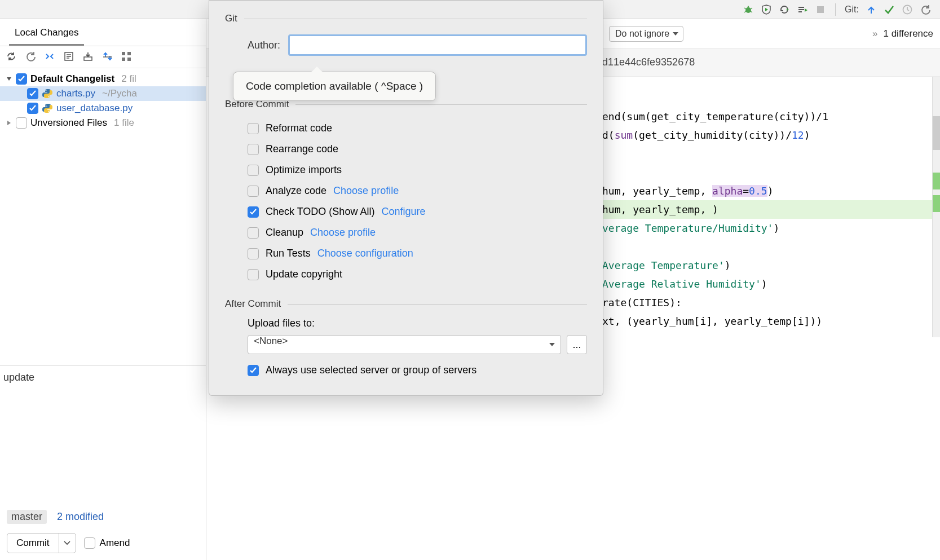 The image size is (940, 560). What do you see at coordinates (646, 34) in the screenshot?
I see `ignore-whitespace-select: Do not ignore` at bounding box center [646, 34].